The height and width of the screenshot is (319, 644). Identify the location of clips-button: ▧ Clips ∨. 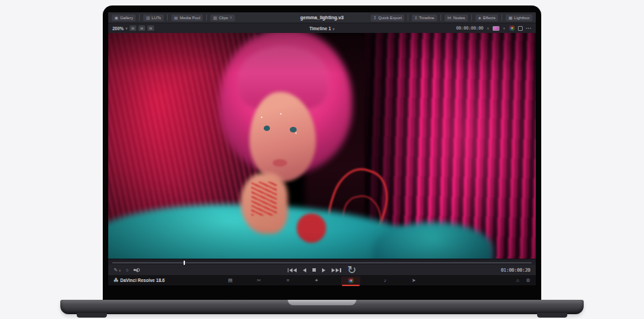
(223, 18).